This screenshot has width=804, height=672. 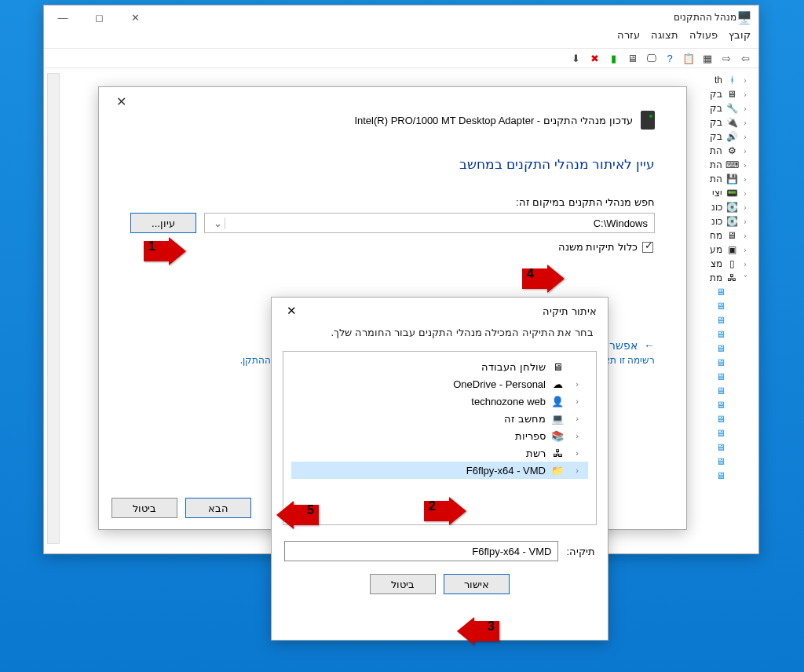 I want to click on folder-input, so click(x=421, y=551).